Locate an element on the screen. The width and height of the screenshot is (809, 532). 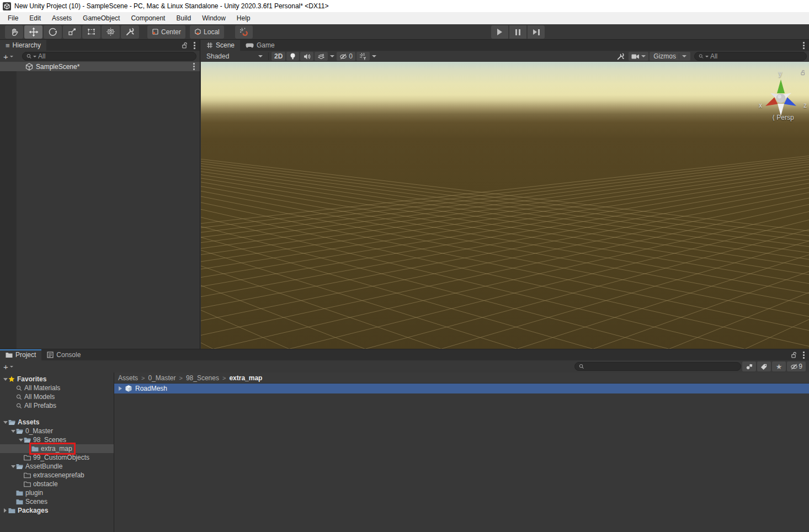
step-button is located at coordinates (536, 32).